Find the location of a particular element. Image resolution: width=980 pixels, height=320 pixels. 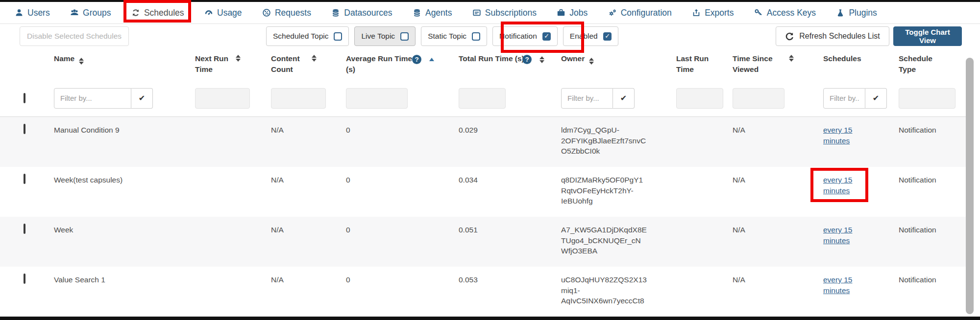

column-header-content-count: Content Count is located at coordinates (309, 67).